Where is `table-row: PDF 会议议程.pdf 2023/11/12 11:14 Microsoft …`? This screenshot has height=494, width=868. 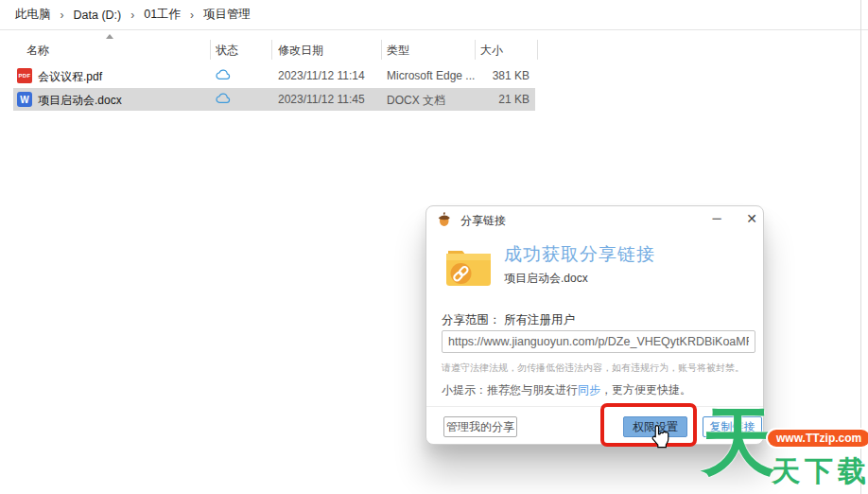 table-row: PDF 会议议程.pdf 2023/11/12 11:14 Microsoft … is located at coordinates (434, 76).